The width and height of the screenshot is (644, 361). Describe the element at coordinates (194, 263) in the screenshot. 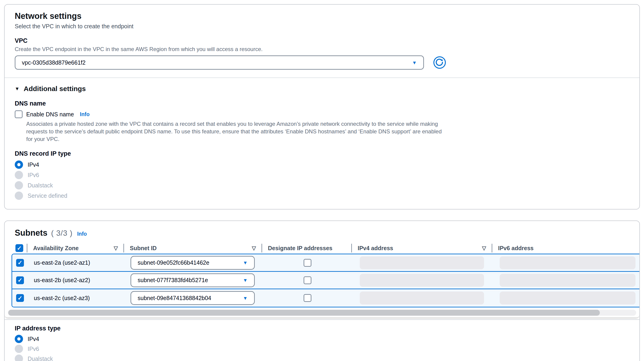

I see `subnet-id-cell: subnet-09e052fc66b41462e ▼` at that location.